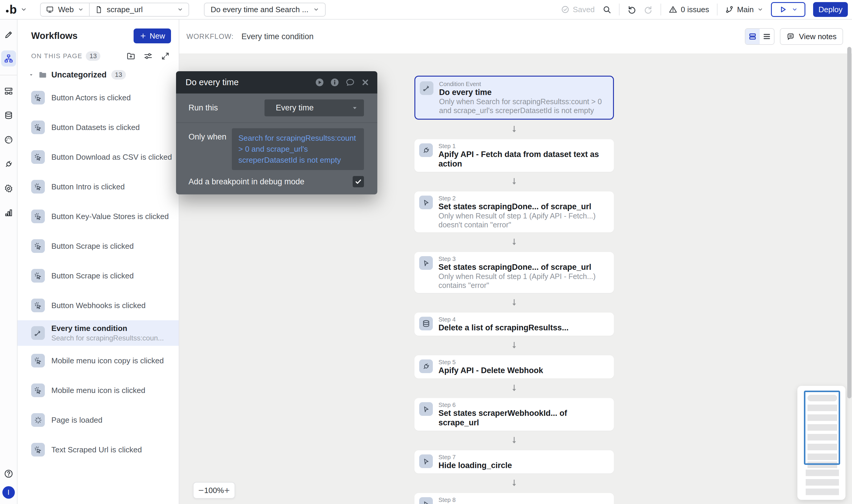 The image size is (852, 504). What do you see at coordinates (108, 338) in the screenshot?
I see `workflow-item-subtitle: Search for scrapingResultss:coun...` at bounding box center [108, 338].